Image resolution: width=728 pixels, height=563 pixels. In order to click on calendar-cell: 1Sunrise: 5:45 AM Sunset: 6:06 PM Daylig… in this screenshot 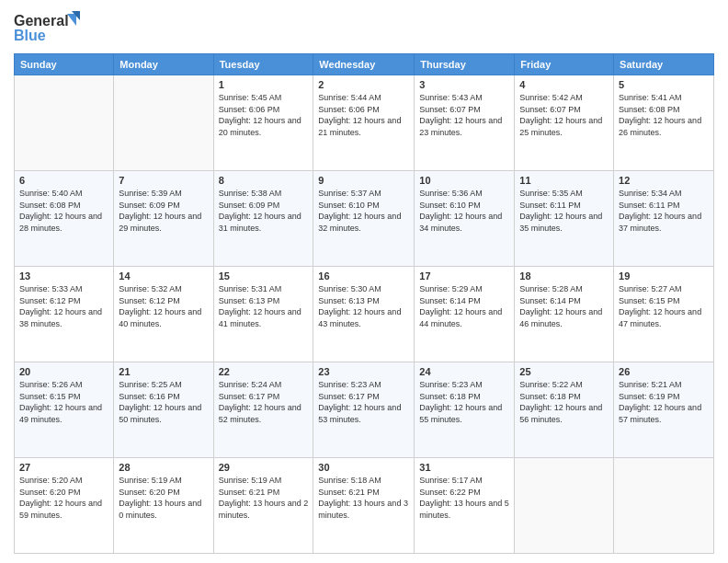, I will do `click(263, 123)`.